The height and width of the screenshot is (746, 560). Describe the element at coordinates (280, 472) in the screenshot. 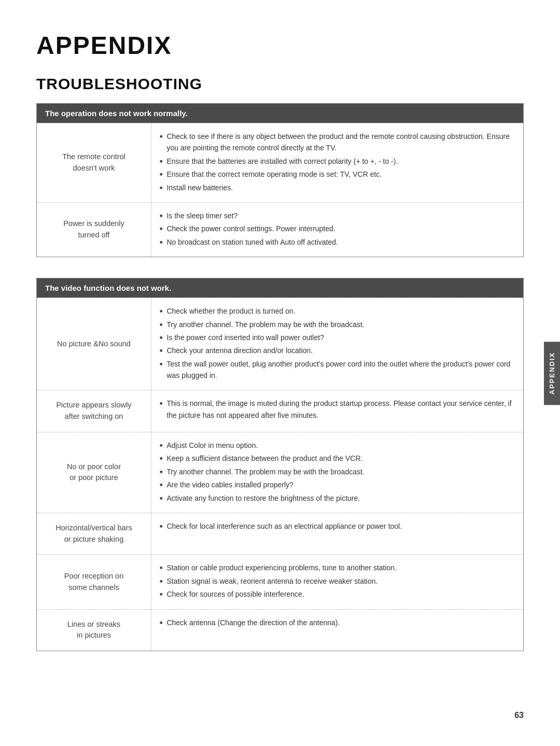

I see `table-row: No or poor coloror poor picture Adjust C…` at that location.